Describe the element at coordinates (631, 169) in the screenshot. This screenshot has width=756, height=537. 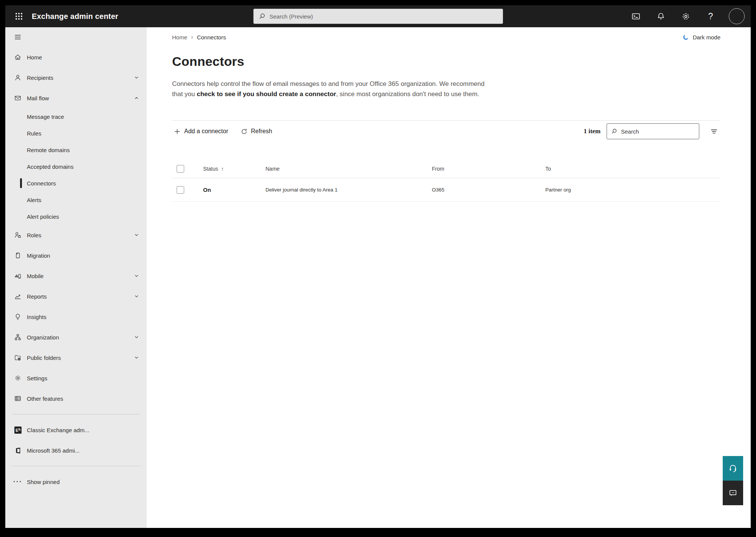
I see `column-header-to: To` at that location.